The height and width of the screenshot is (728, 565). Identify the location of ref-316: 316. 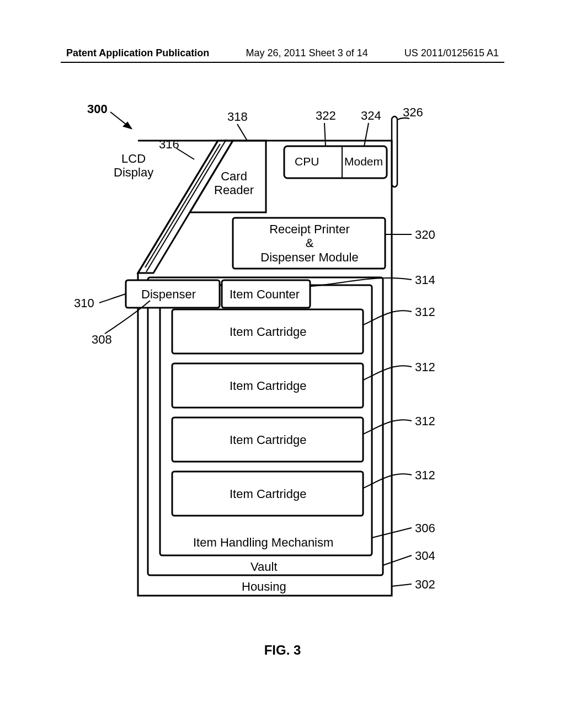
(169, 144).